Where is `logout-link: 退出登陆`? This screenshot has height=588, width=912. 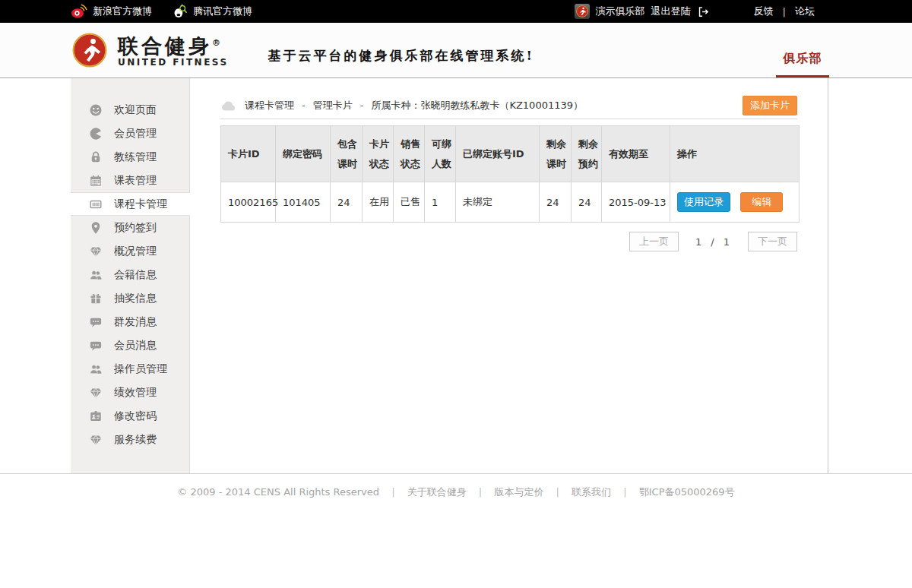 logout-link: 退出登陆 is located at coordinates (671, 11).